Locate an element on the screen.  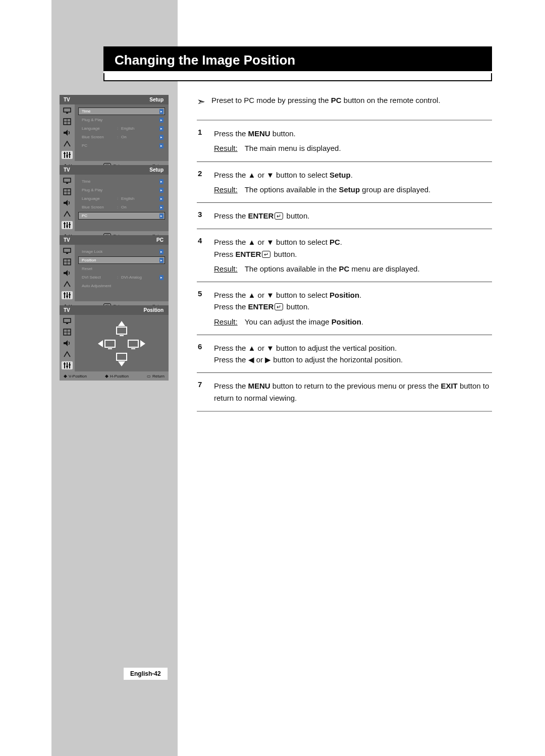
position-down is located at coordinates (122, 359).